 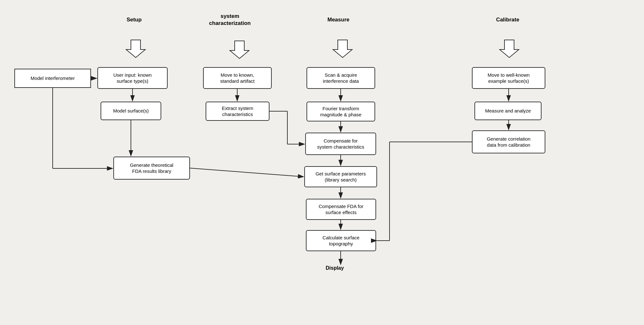 What do you see at coordinates (134, 20) in the screenshot?
I see `col-label-setup: Setup` at bounding box center [134, 20].